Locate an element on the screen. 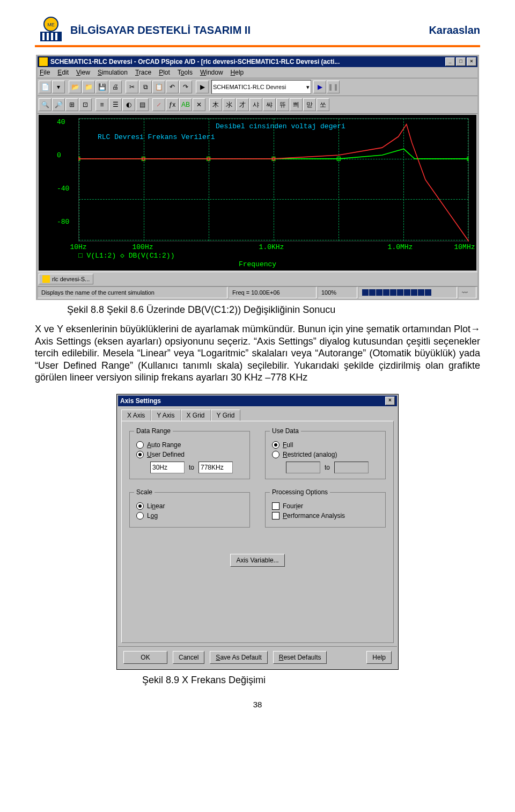 The image size is (515, 812). save-default-button: Save As Default is located at coordinates (238, 657).